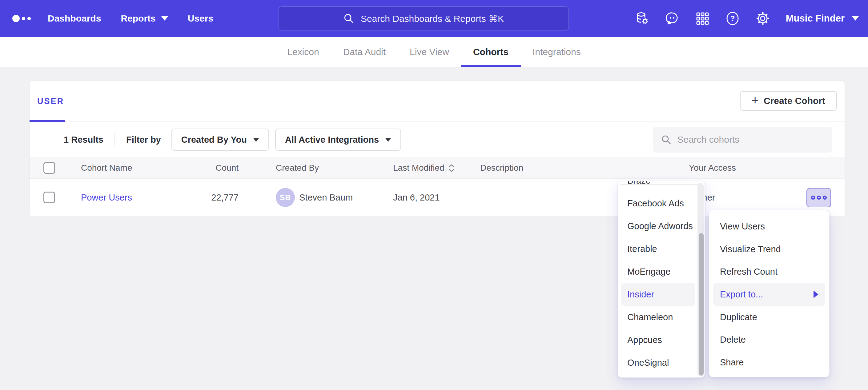  I want to click on filter-by-label: Filter by, so click(144, 140).